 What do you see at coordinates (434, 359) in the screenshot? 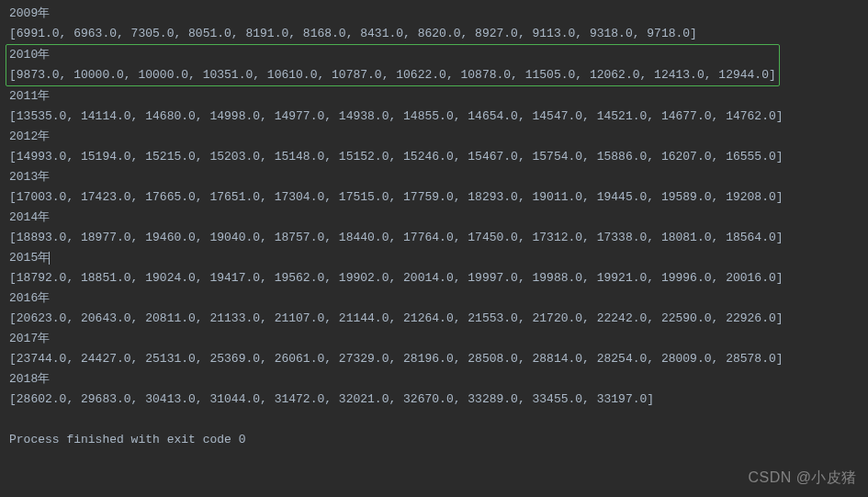
I see `values-line: [23744.0, 24427.0, 25131.0, 25369.0, 260…` at bounding box center [434, 359].